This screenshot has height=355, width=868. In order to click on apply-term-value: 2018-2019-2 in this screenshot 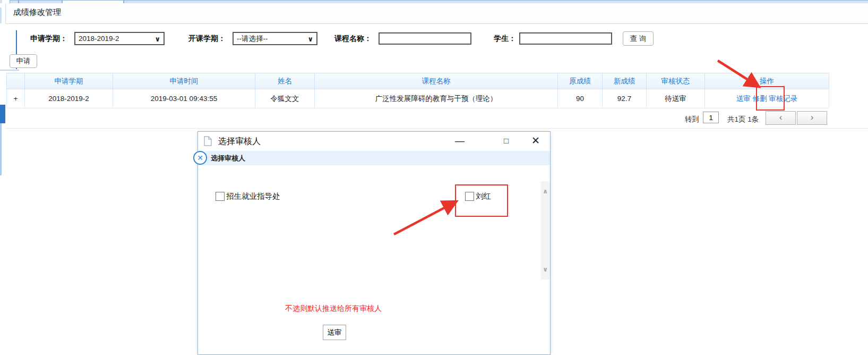, I will do `click(99, 38)`.